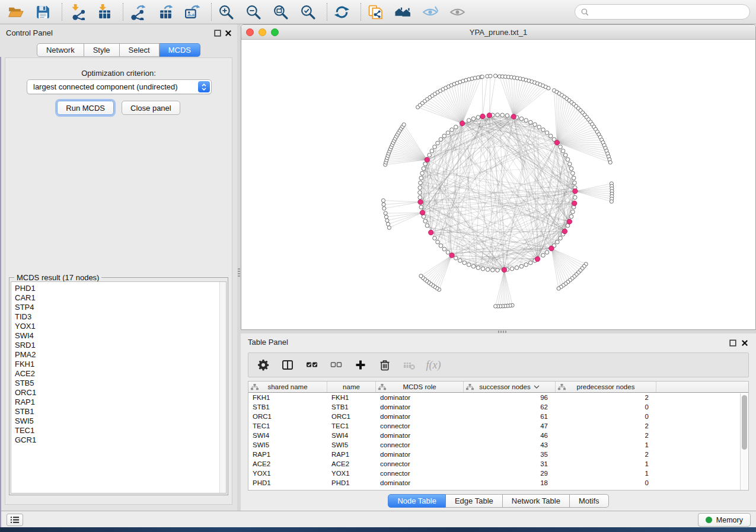  What do you see at coordinates (336, 365) in the screenshot?
I see `deselect-all-checks-button` at bounding box center [336, 365].